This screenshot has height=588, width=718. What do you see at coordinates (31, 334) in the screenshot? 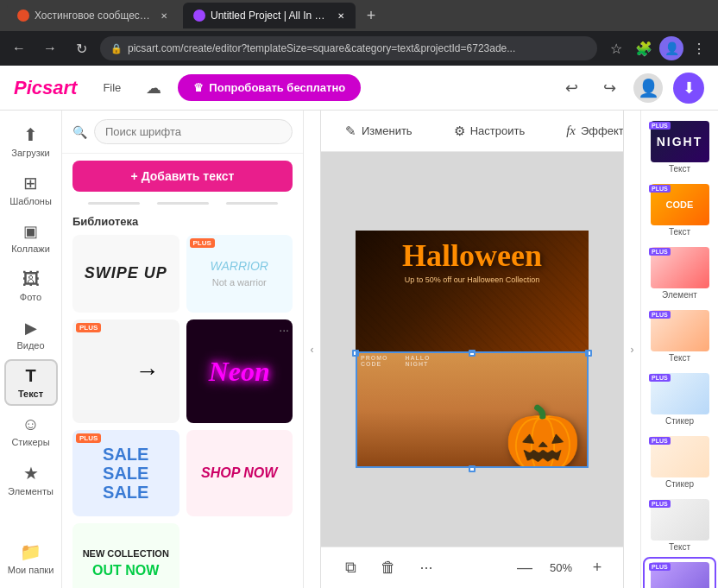
I see `sidebar-item-video: ▶ Видео` at bounding box center [31, 334].